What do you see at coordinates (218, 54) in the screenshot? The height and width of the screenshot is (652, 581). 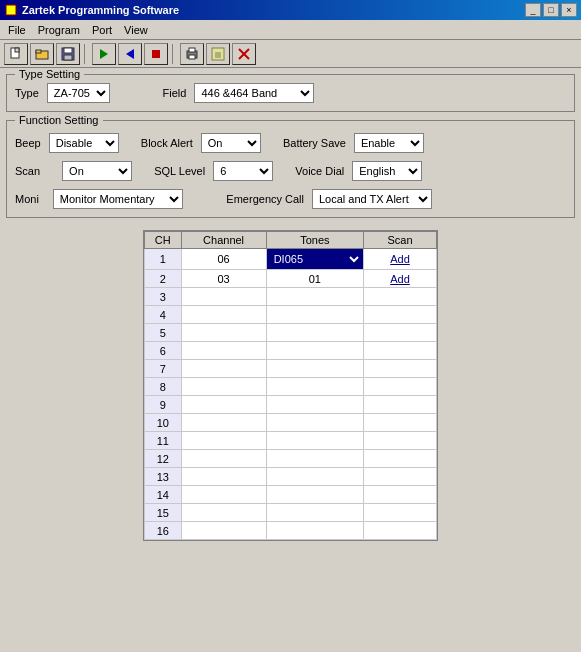 I see `info-button` at bounding box center [218, 54].